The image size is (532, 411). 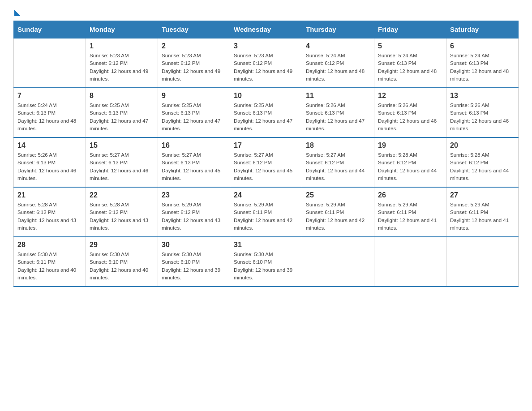 What do you see at coordinates (410, 113) in the screenshot?
I see `calendar-cell: 12Sunrise: 5:26 AMSunset: 6:13 PMDayligh…` at bounding box center [410, 113].